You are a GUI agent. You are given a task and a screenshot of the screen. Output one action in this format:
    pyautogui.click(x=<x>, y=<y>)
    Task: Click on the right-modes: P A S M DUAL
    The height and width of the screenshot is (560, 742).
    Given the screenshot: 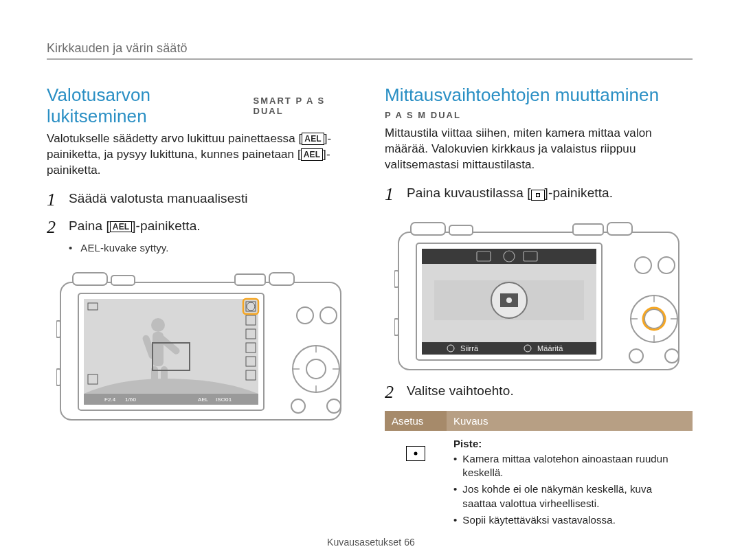 What is the action you would take?
    pyautogui.click(x=539, y=115)
    